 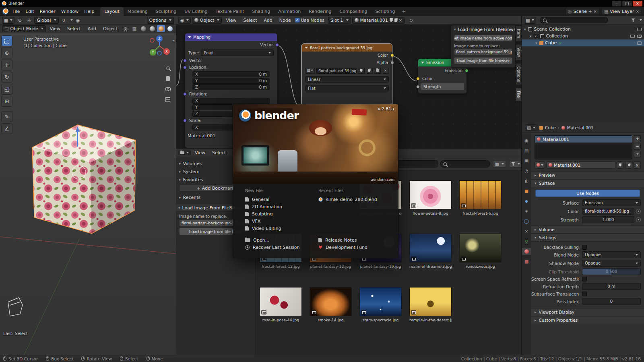 I want to click on show-overlays-icon: ◎, so click(x=126, y=29).